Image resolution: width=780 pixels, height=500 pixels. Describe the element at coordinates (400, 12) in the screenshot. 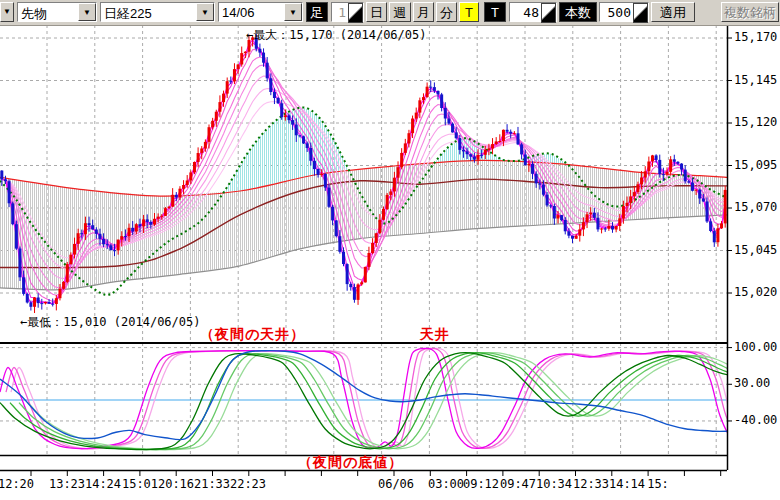

I see `period-week-button: 週` at that location.